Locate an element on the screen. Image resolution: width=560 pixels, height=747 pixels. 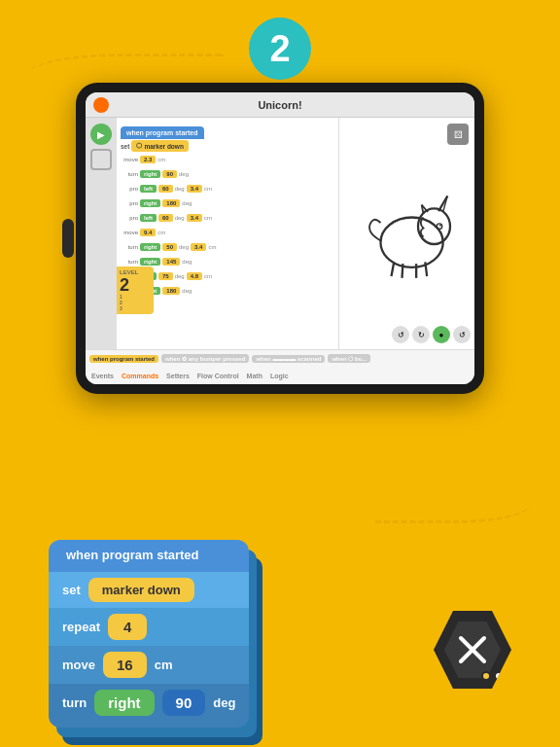
row8-prefix: turn is located at coordinates (129, 262).